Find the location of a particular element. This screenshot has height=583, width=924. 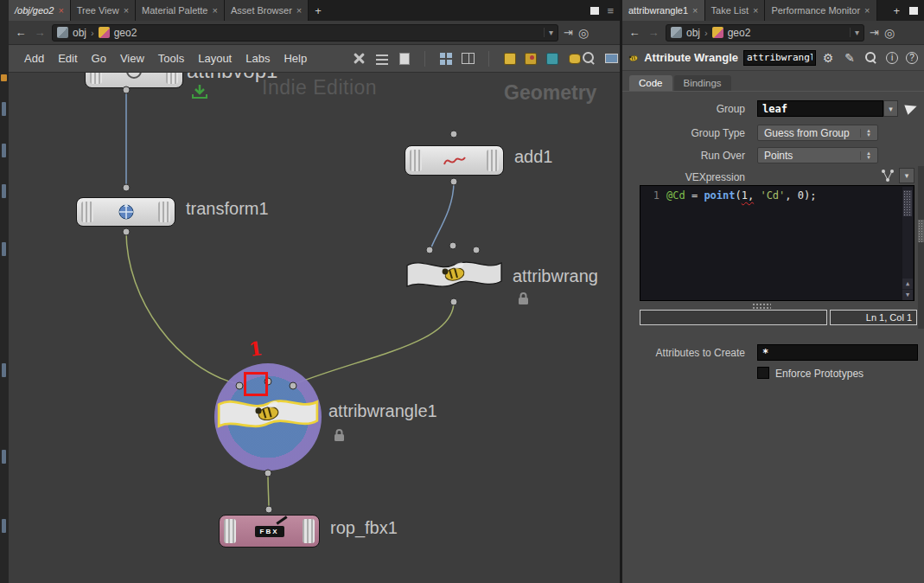

editor-scrollbar: ▲ ▼ is located at coordinates (908, 244).